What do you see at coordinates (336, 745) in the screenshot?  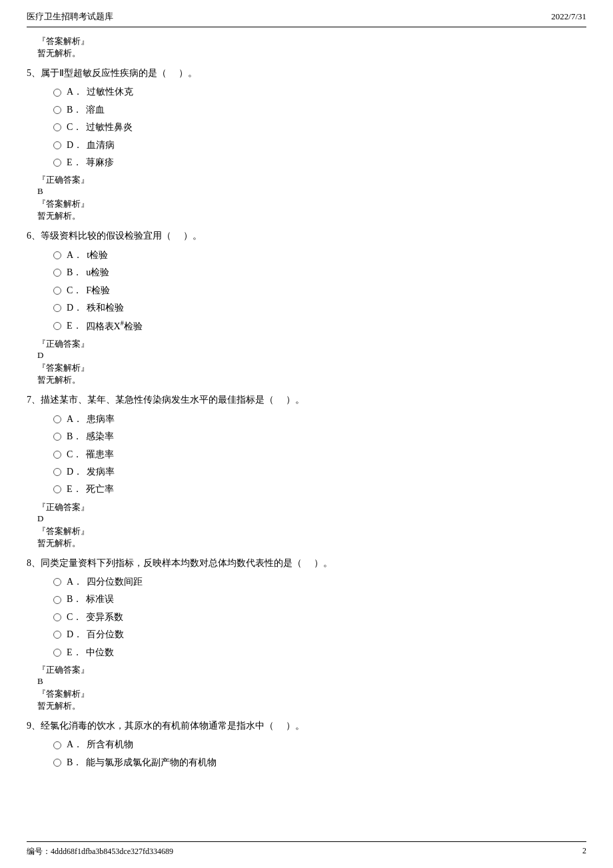 I see `option-text: 所含有机物` at bounding box center [336, 745].